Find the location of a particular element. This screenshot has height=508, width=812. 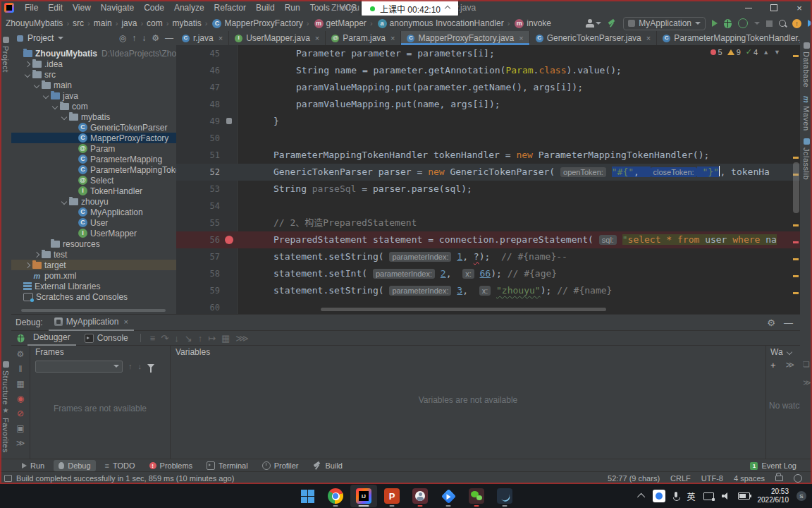

thread-selector is located at coordinates (79, 367).